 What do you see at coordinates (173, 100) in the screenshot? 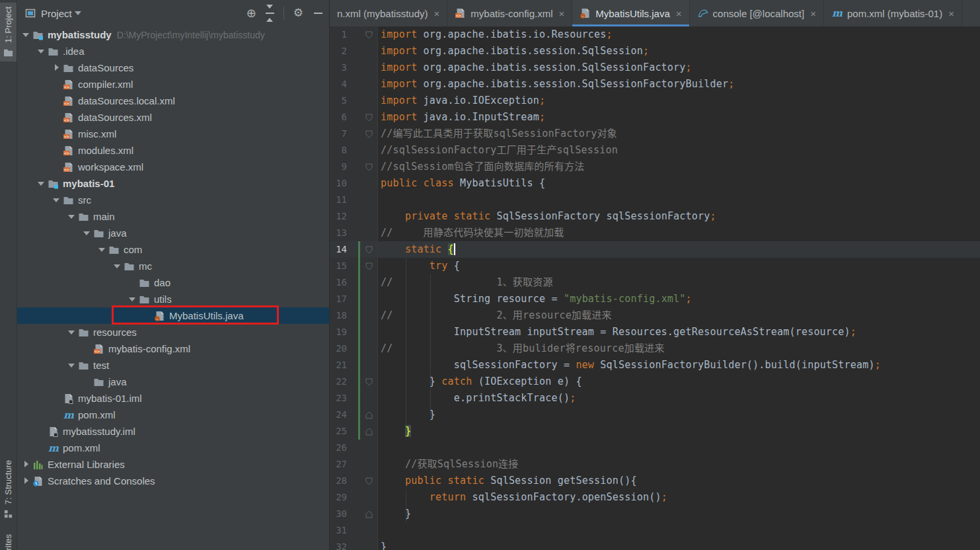
I see `tree-item-datasources-local-xml: <>dataSources.local.xml` at bounding box center [173, 100].